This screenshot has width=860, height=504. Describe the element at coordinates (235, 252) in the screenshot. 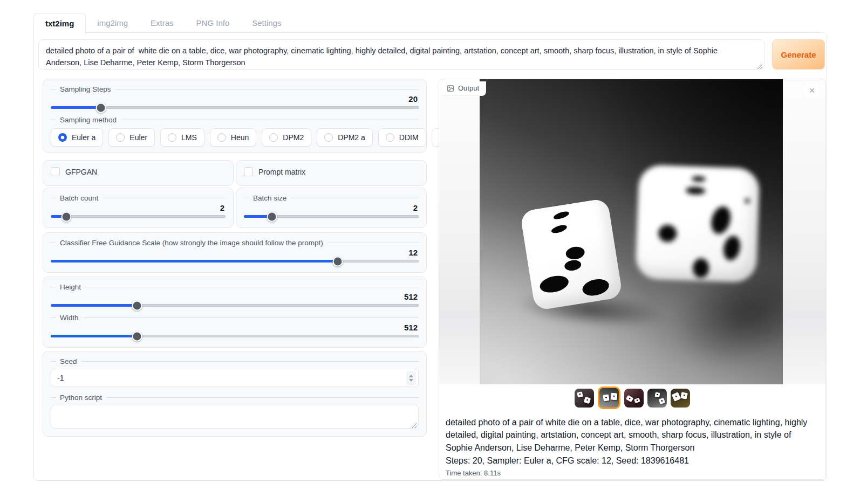

I see `cfg-scale-box: Classifier Free Guidance Scale (how stro…` at that location.